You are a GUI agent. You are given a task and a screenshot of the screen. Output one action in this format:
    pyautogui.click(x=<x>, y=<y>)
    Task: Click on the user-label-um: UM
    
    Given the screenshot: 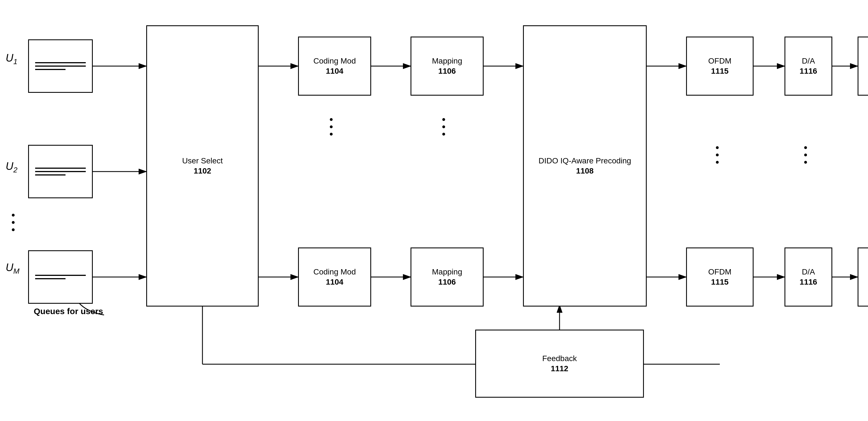 What is the action you would take?
    pyautogui.click(x=13, y=269)
    